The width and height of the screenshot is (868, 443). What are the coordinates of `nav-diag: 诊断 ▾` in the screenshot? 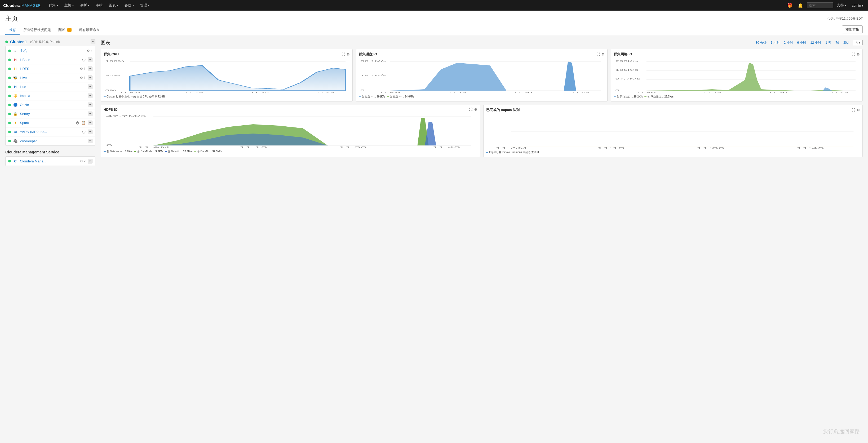 It's located at (85, 5).